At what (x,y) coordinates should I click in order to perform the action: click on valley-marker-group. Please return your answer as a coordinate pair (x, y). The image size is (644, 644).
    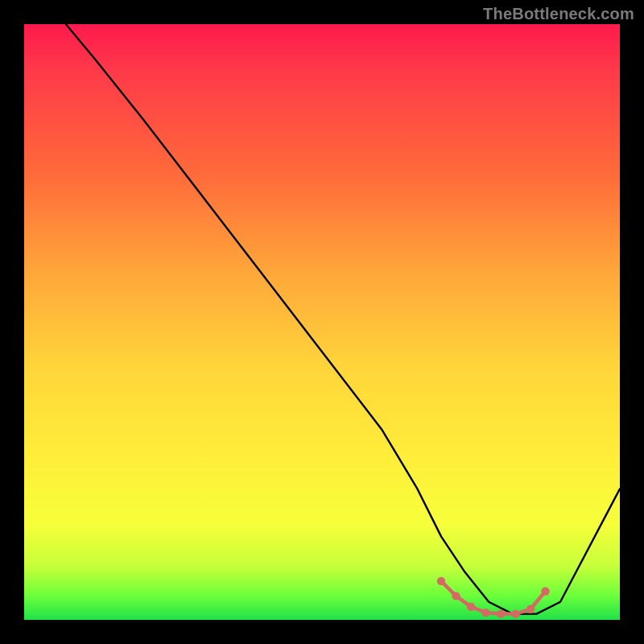
    Looking at the image, I should click on (493, 597).